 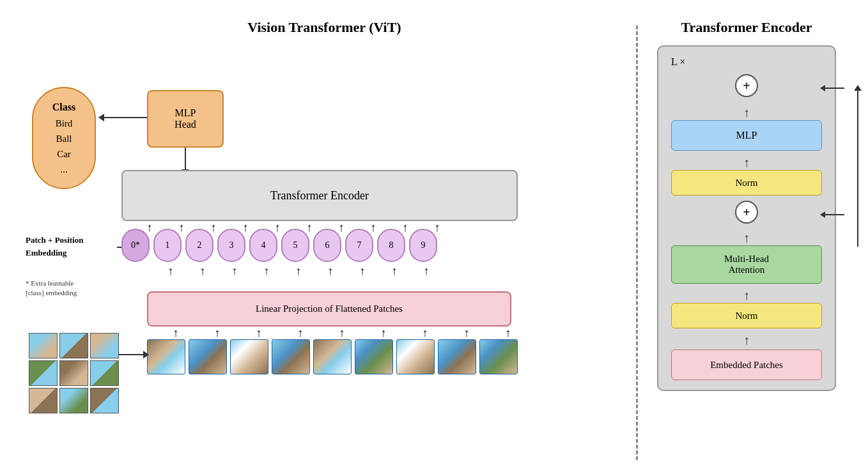 I want to click on class-item-car: Car, so click(x=64, y=154).